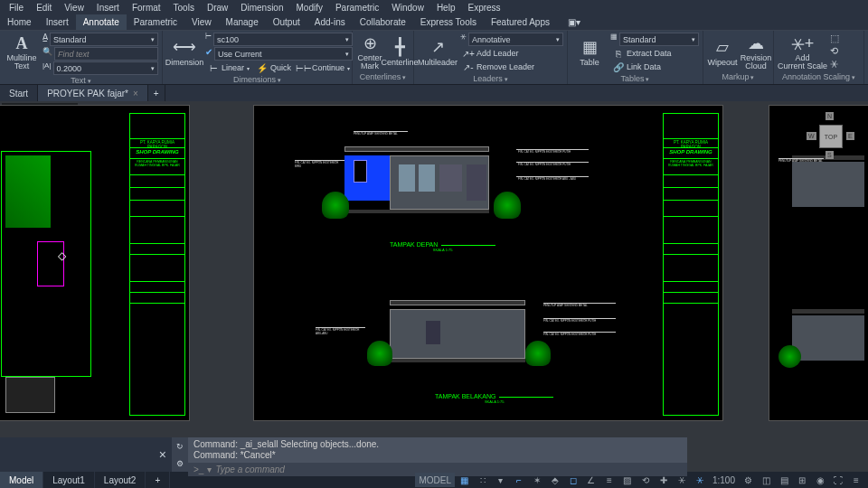 This screenshot has width=868, height=488. I want to click on link-icon: 🔗, so click(618, 67).